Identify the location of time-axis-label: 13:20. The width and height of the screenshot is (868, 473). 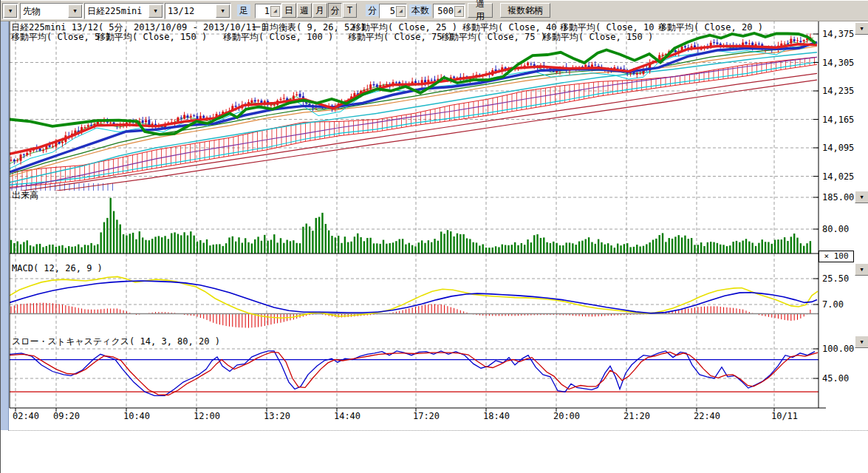
(277, 416).